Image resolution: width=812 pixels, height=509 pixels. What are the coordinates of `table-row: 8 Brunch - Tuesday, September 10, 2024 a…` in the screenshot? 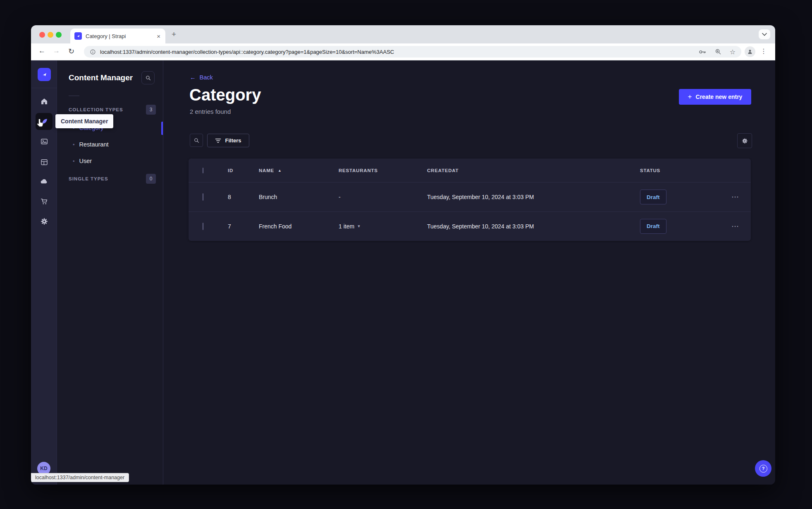 It's located at (470, 197).